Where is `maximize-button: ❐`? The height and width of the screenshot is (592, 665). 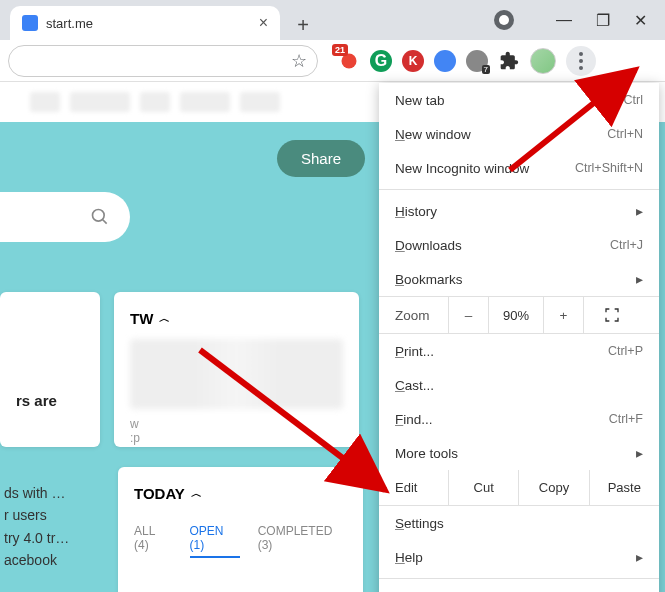 maximize-button: ❐ is located at coordinates (603, 20).